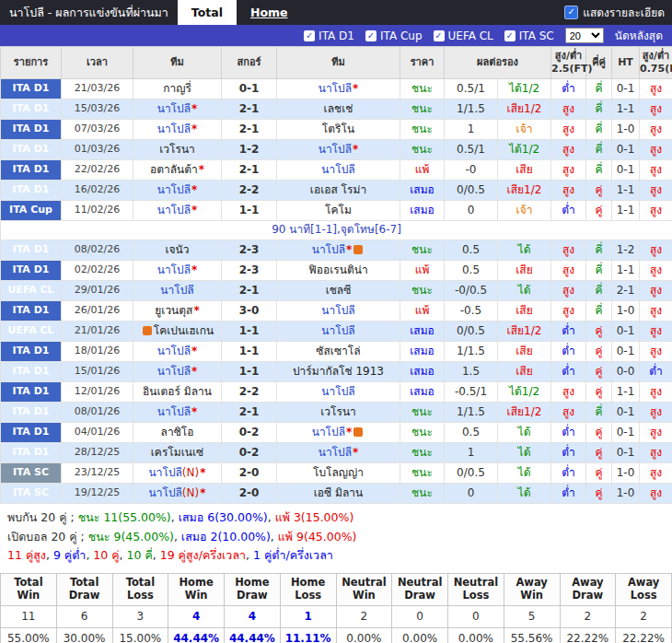 This screenshot has height=643, width=672. What do you see at coordinates (252, 616) in the screenshot?
I see `stat-count-home-draw: 4` at bounding box center [252, 616].